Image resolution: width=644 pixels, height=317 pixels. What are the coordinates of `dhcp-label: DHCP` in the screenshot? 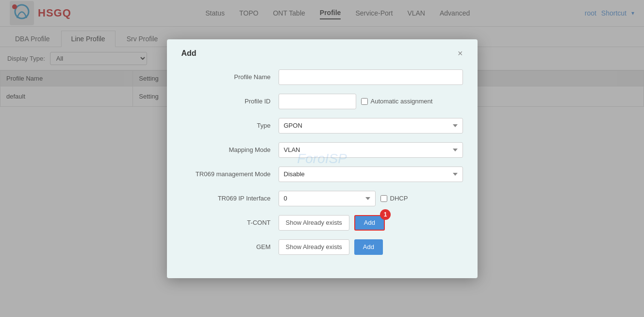 It's located at (394, 198).